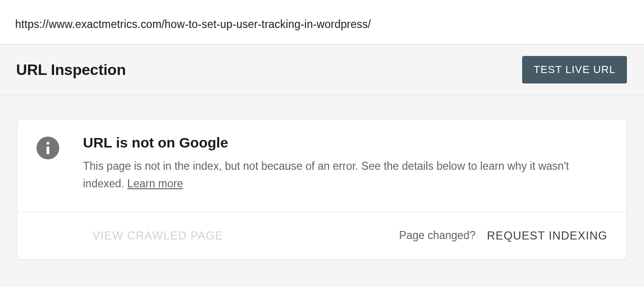  I want to click on inspected-url: https://www.exactmetrics.com/how-to-set-…, so click(322, 25).